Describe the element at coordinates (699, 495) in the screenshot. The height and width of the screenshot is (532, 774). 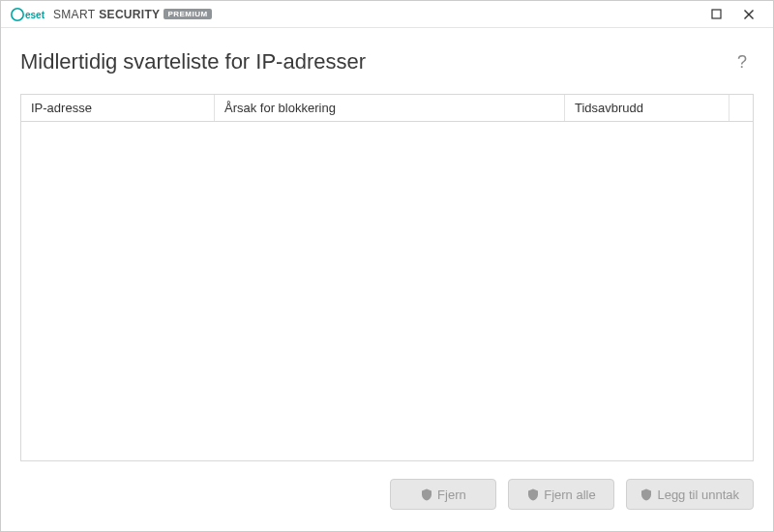
I see `add-exception-button-label: Legg til unntak` at that location.